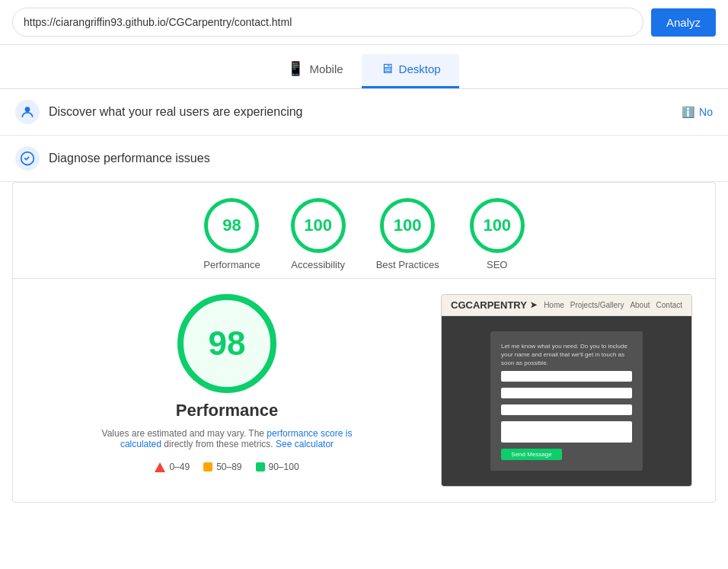 Image resolution: width=728 pixels, height=569 pixels. I want to click on top-bar: Analyz, so click(364, 23).